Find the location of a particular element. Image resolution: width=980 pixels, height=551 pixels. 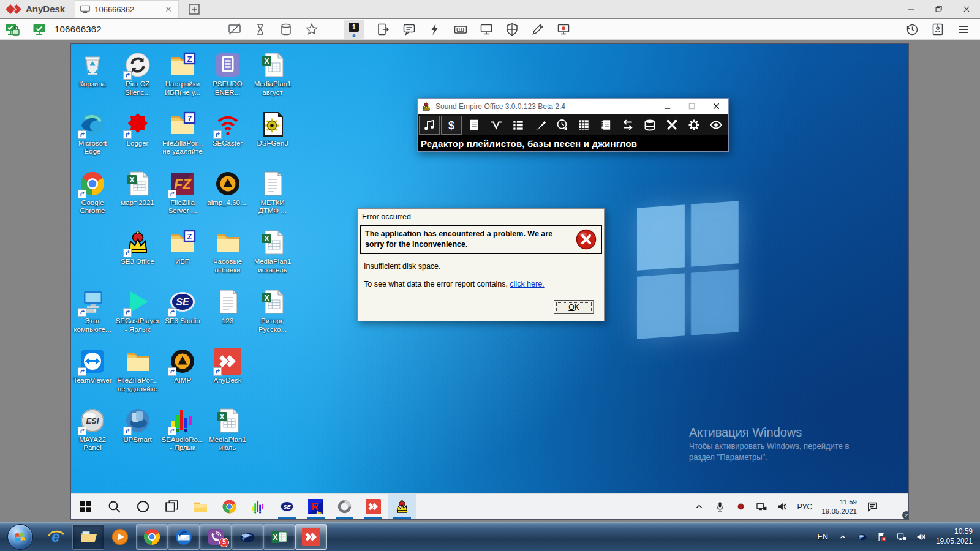

new-tab-button is located at coordinates (194, 9).